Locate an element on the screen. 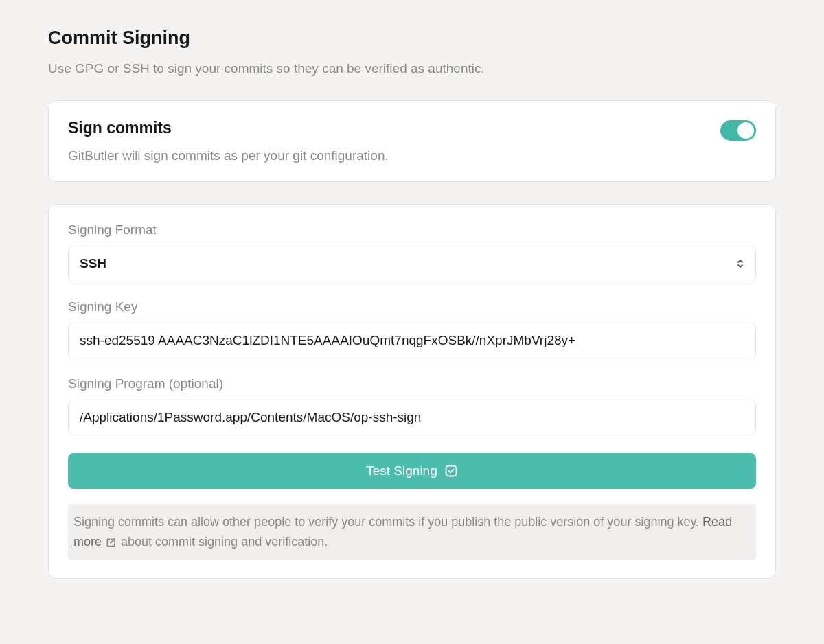 Image resolution: width=824 pixels, height=644 pixels. sign-commits-text: Sign commits GitButler will sign commits… is located at coordinates (394, 141).